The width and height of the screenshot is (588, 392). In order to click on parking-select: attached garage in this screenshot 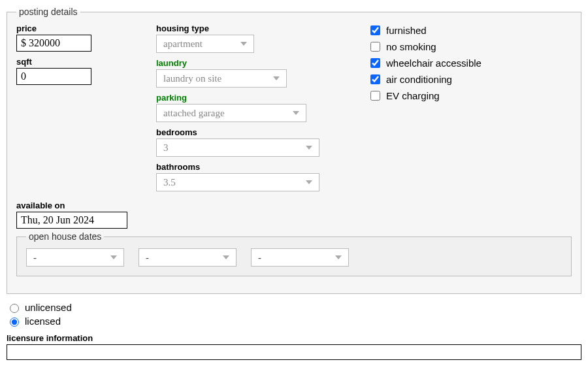, I will do `click(231, 113)`.